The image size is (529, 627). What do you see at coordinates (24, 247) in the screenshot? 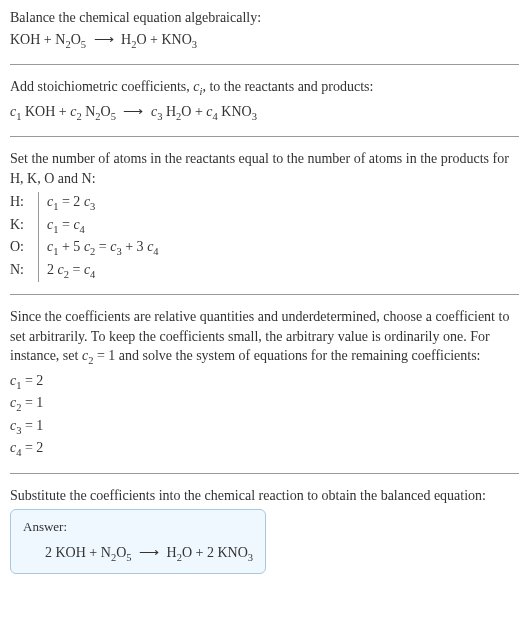
I see `atom-label: O:` at bounding box center [24, 247].